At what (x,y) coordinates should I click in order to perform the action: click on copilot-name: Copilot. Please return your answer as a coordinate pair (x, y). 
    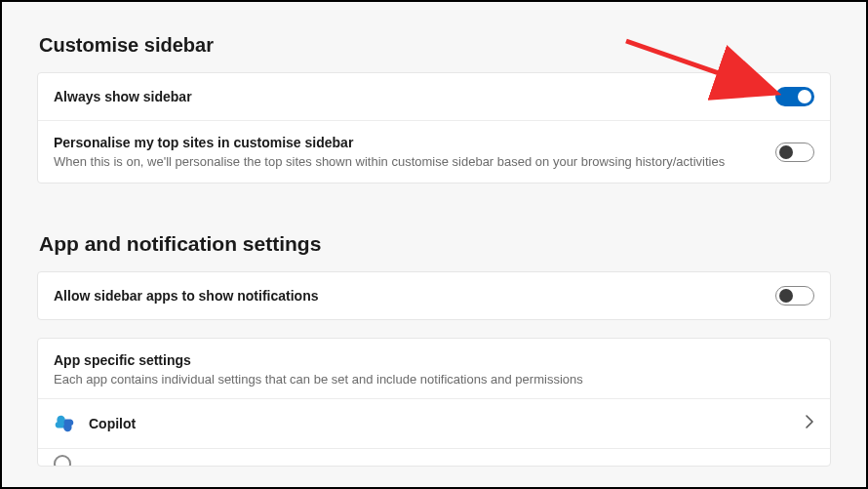
    Looking at the image, I should click on (112, 424).